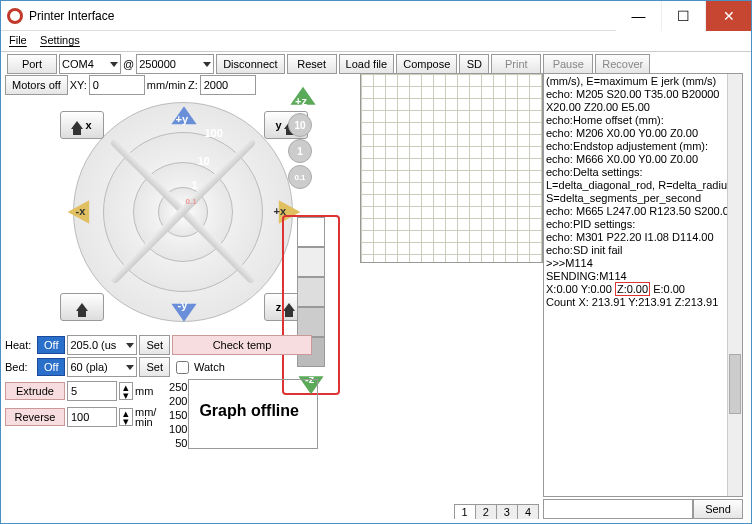 This screenshot has height=524, width=752. I want to click on window-buttons: — ☐ ✕, so click(684, 16).